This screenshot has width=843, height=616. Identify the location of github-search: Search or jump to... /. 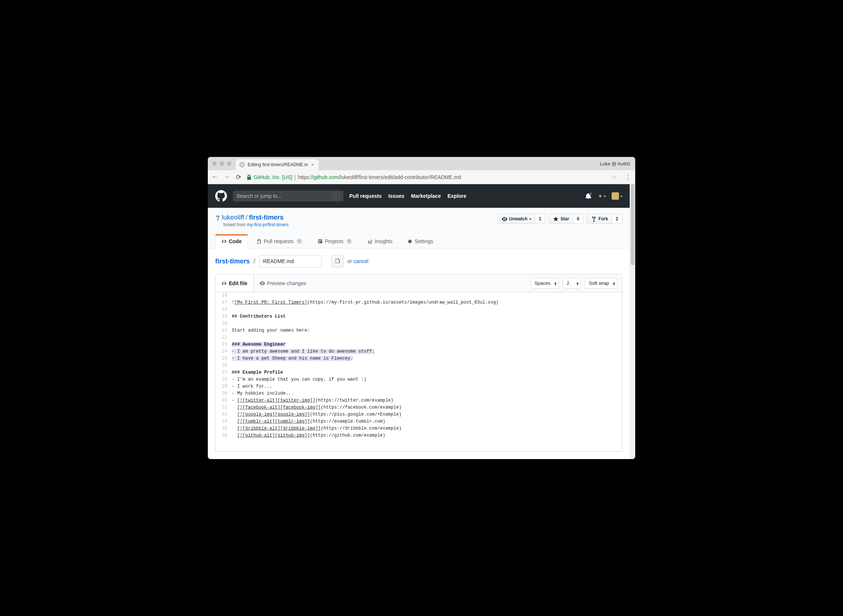
(288, 196).